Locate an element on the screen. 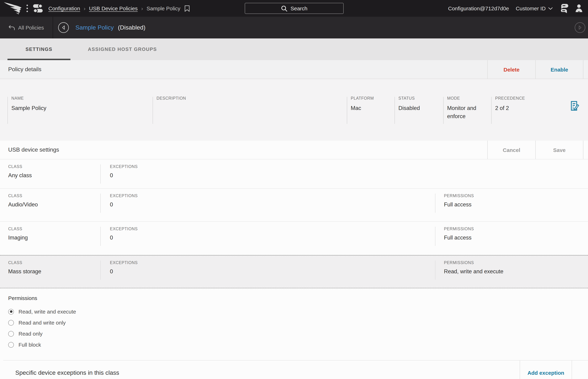 This screenshot has height=379, width=588. falcon-icon is located at coordinates (13, 8).